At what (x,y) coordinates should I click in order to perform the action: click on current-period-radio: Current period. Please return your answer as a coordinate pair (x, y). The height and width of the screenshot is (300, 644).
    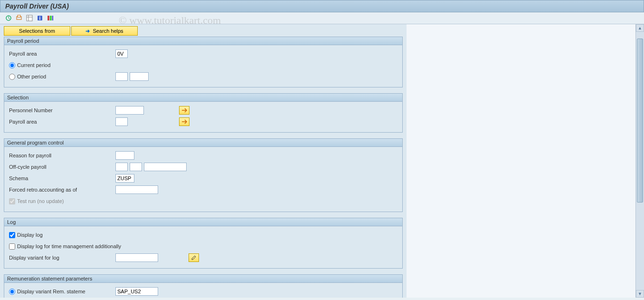
    Looking at the image, I should click on (29, 66).